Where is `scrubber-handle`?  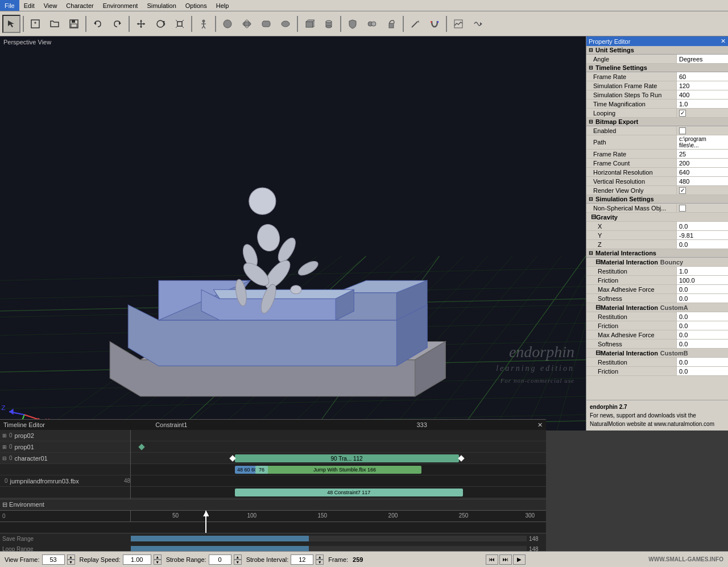
scrubber-handle is located at coordinates (206, 522).